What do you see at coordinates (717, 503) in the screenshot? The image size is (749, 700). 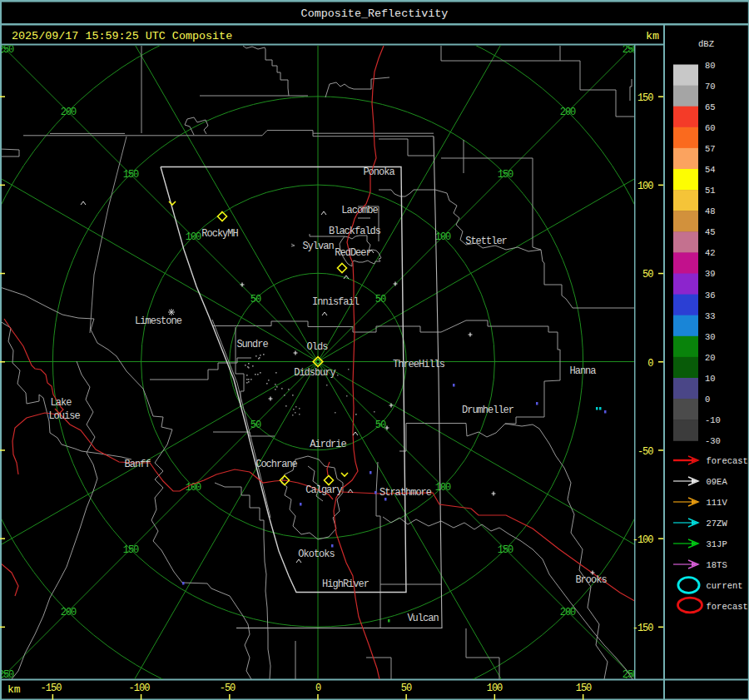 I see `svg-text: 111V` at bounding box center [717, 503].